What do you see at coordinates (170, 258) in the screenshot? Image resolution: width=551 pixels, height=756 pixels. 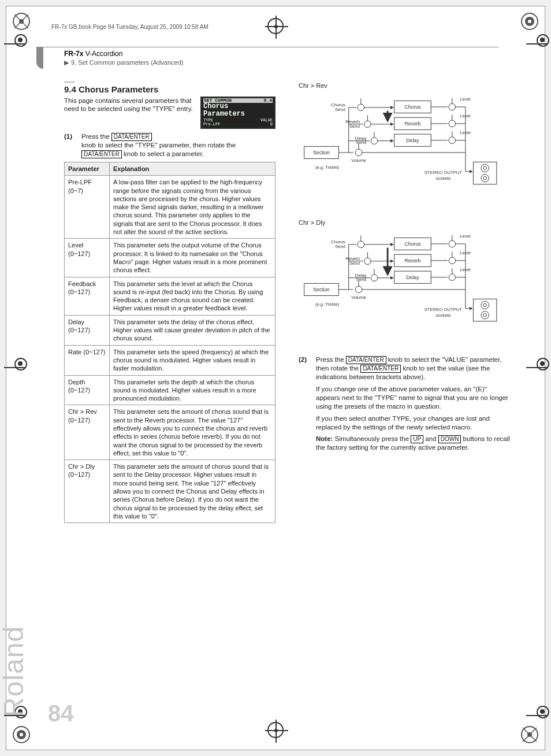 I see `table-row: Level (0~127)This parameter sets the out…` at bounding box center [170, 258].